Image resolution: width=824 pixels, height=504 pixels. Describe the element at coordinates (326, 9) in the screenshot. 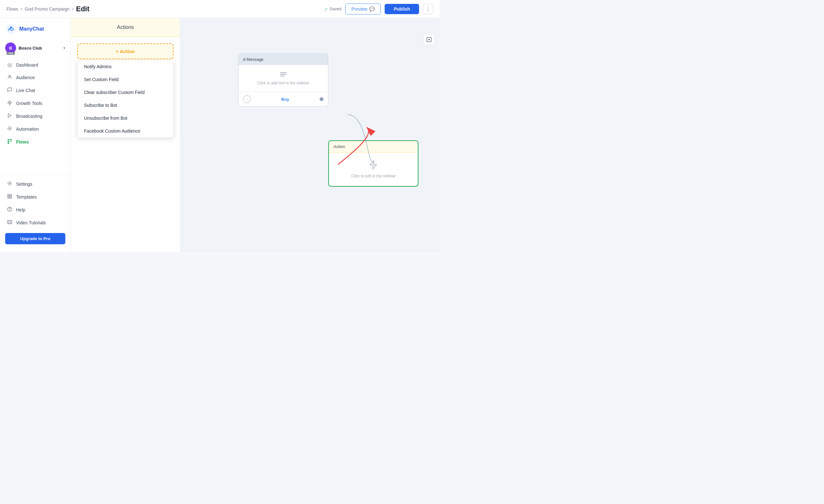

I see `check-icon: ✓` at that location.